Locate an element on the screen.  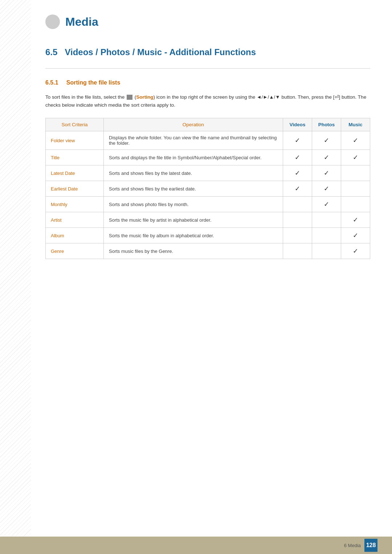
table-row: AlbumSorts the music file by album in al… is located at coordinates (208, 236).